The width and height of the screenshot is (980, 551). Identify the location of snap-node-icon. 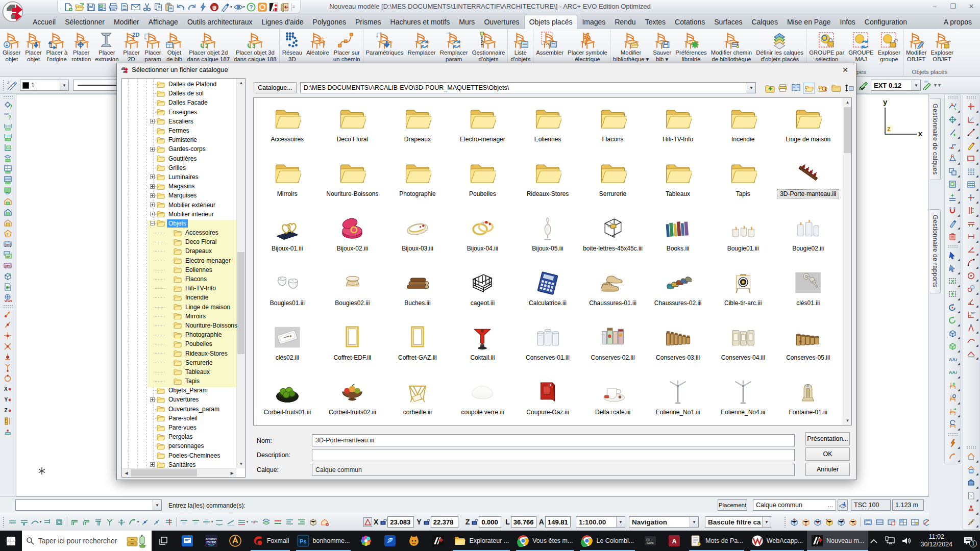
(8, 357).